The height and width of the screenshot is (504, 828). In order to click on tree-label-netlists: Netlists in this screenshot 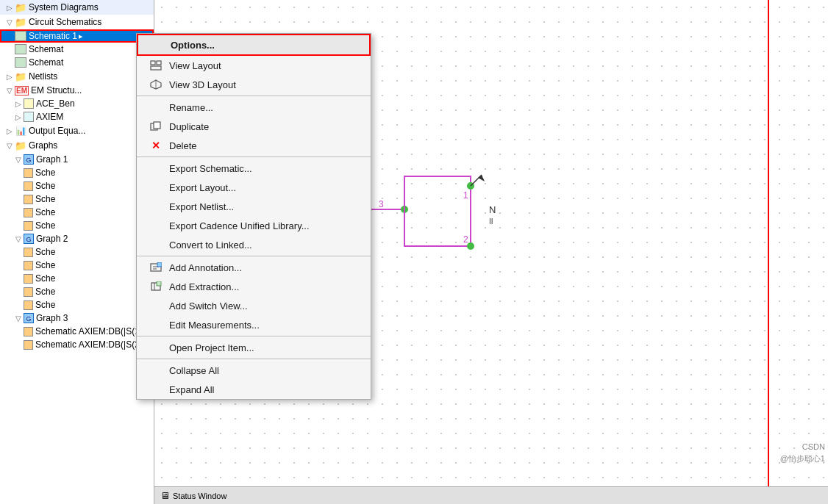, I will do `click(43, 76)`.